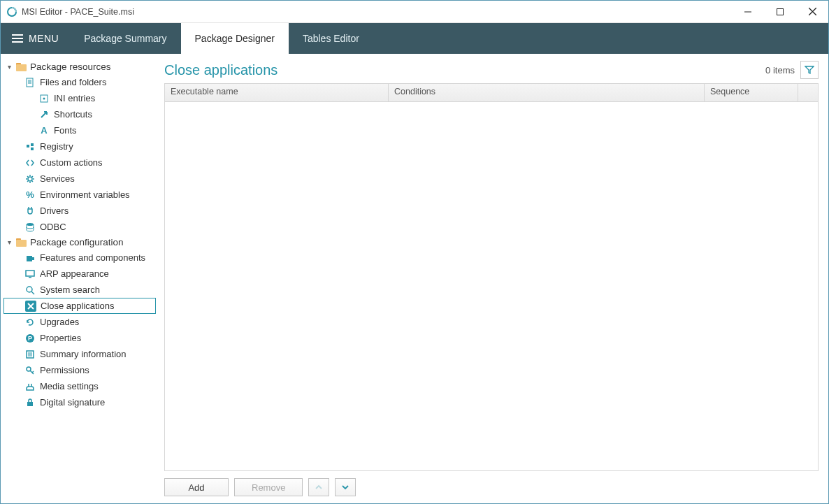 Image resolution: width=829 pixels, height=504 pixels. I want to click on key-icon, so click(30, 370).